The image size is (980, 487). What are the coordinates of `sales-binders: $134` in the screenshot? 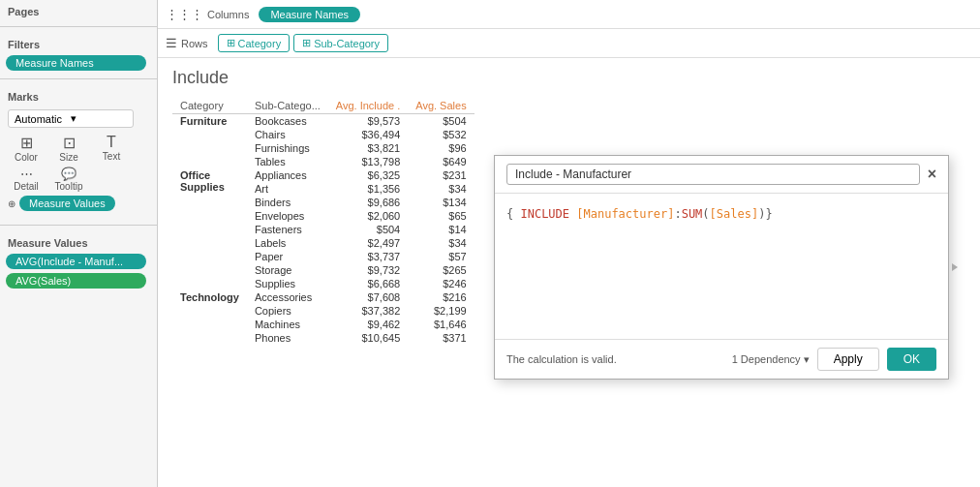 It's located at (441, 202).